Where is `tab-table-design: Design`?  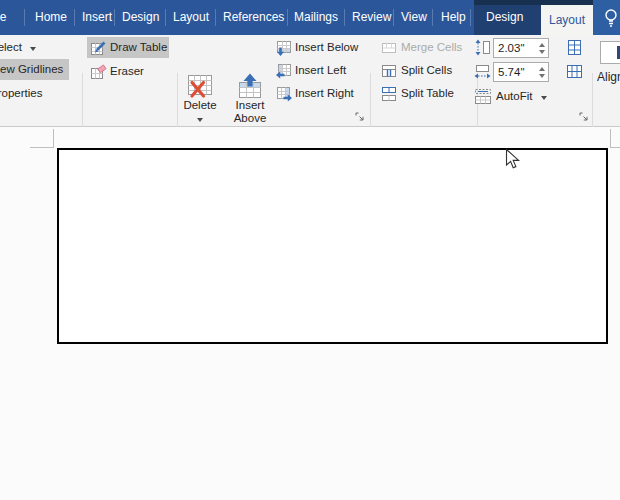 tab-table-design: Design is located at coordinates (504, 18).